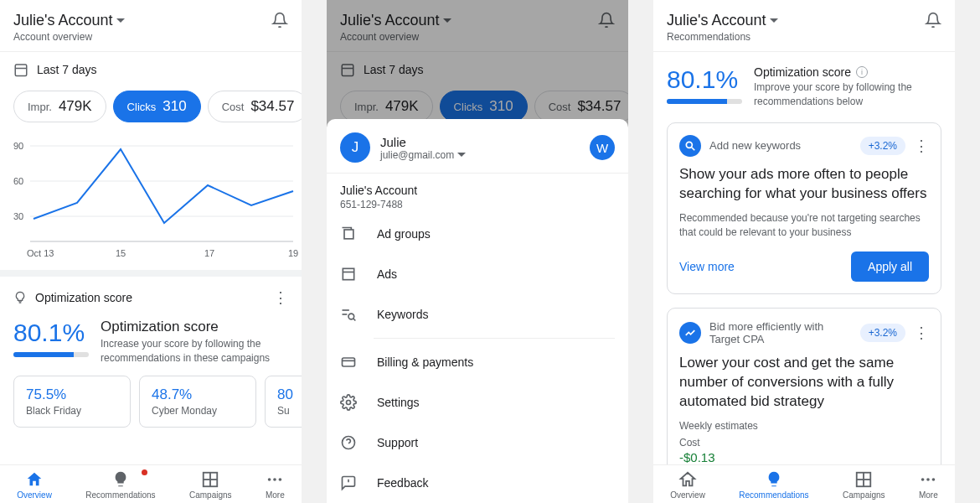 Image resolution: width=980 pixels, height=503 pixels. Describe the element at coordinates (477, 443) in the screenshot. I see `menu-support: Support` at that location.